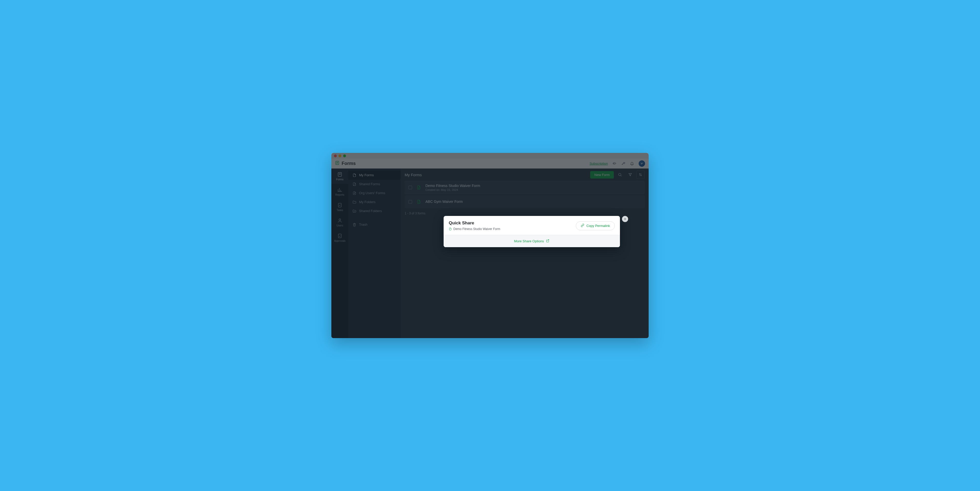  What do you see at coordinates (477, 229) in the screenshot?
I see `modal-form-name: Demo Fitness Studio Waiver Form` at bounding box center [477, 229].